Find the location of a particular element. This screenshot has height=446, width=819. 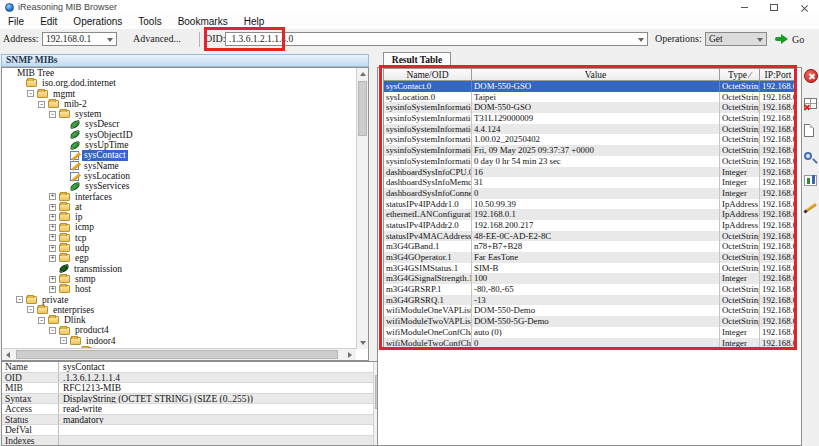

result-table-row: wifiModuleOneVAPListSSI... DOM-550-Demo … is located at coordinates (589, 310).